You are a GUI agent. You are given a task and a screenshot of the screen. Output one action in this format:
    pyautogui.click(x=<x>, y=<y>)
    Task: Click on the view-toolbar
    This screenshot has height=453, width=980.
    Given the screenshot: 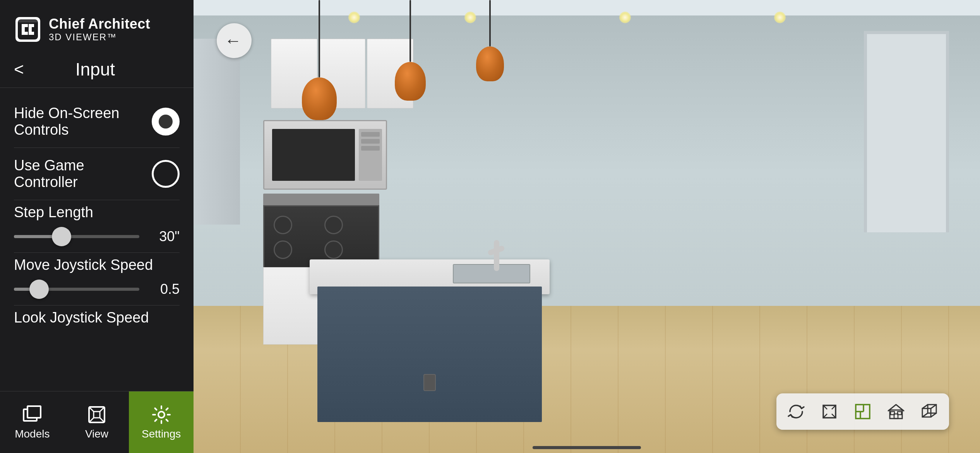 What is the action you would take?
    pyautogui.click(x=863, y=412)
    